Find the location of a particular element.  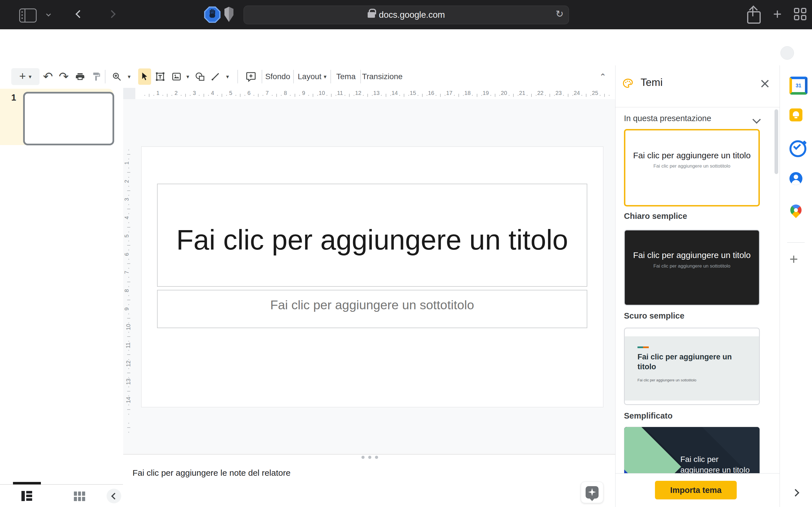

insert-comment-icon is located at coordinates (251, 76).